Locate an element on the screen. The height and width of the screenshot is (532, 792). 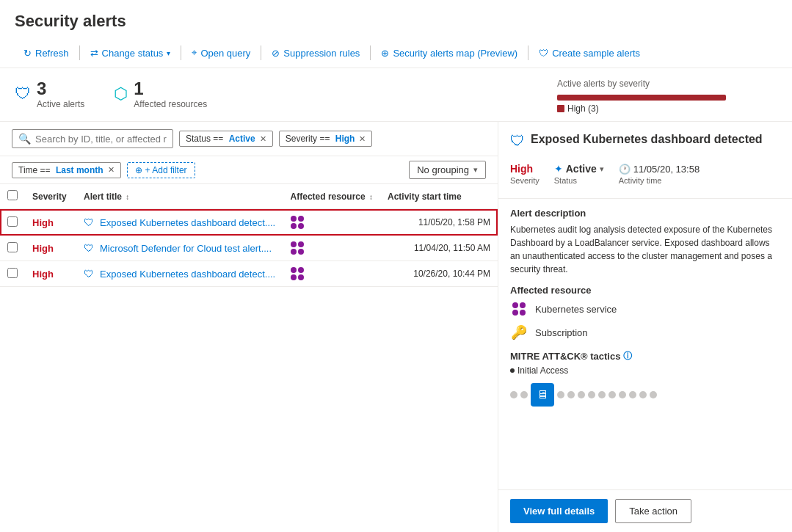
row3-title-text: Exposed Kubernetes dashboard detect.... is located at coordinates (188, 274).